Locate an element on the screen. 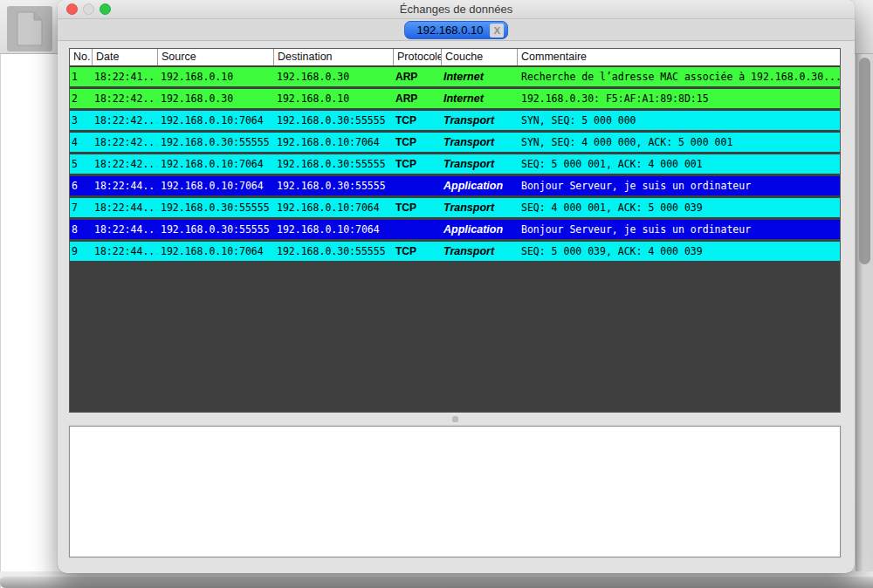  table-row: 818:22:44....192.168.0.30:55555192.168.0… is located at coordinates (455, 229).